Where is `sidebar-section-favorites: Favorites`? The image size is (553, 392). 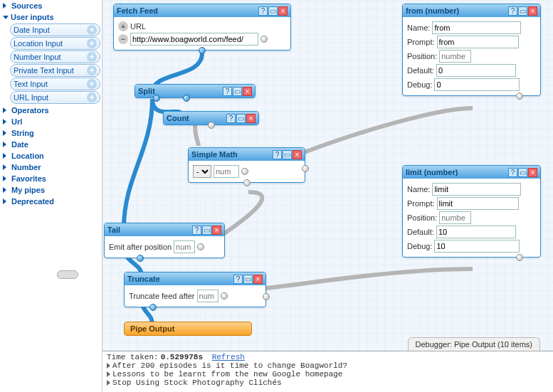 sidebar-section-favorites: Favorites is located at coordinates (51, 179).